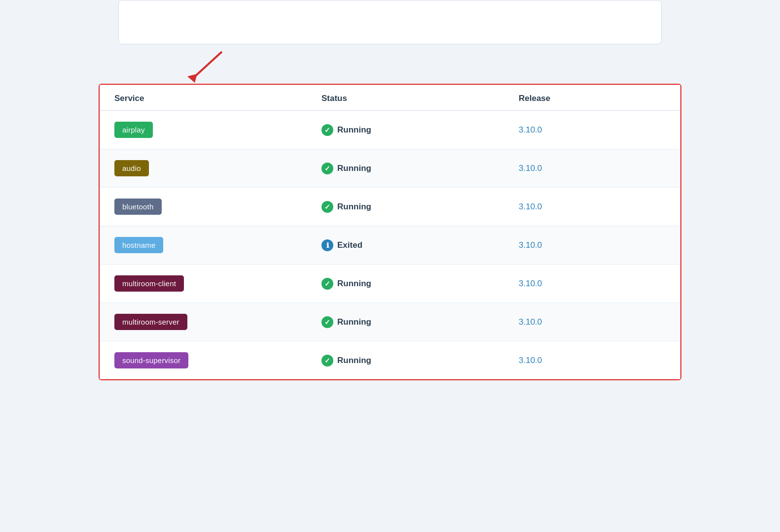 This screenshot has height=532, width=780. What do you see at coordinates (207, 66) in the screenshot?
I see `arrow-icon` at bounding box center [207, 66].